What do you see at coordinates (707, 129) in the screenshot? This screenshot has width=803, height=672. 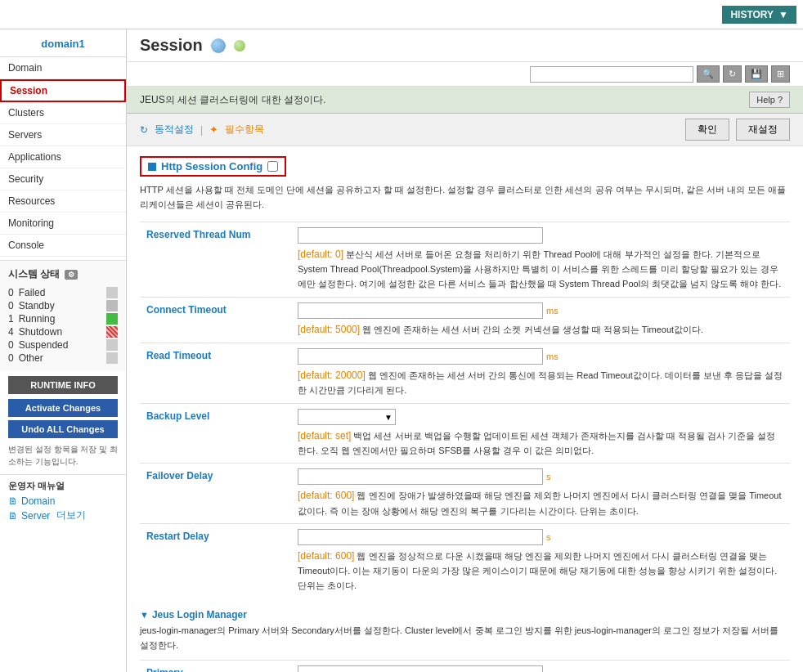 I see `confirm-button: 확인` at bounding box center [707, 129].